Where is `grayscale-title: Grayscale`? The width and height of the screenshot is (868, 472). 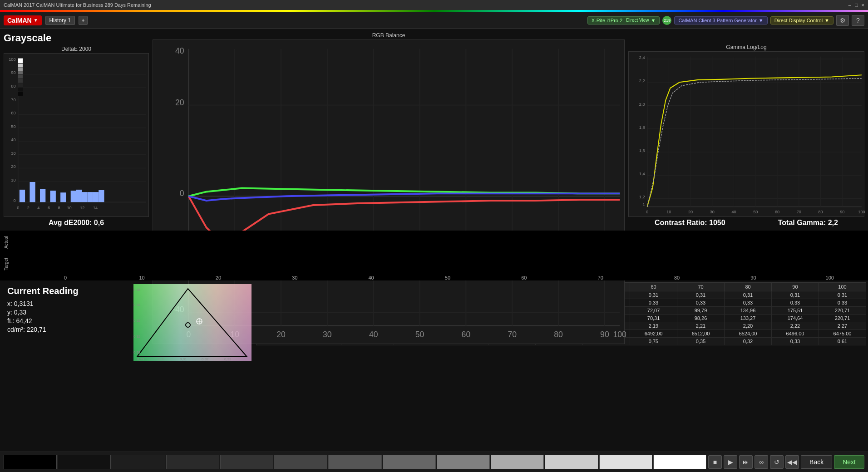
grayscale-title: Grayscale is located at coordinates (76, 38).